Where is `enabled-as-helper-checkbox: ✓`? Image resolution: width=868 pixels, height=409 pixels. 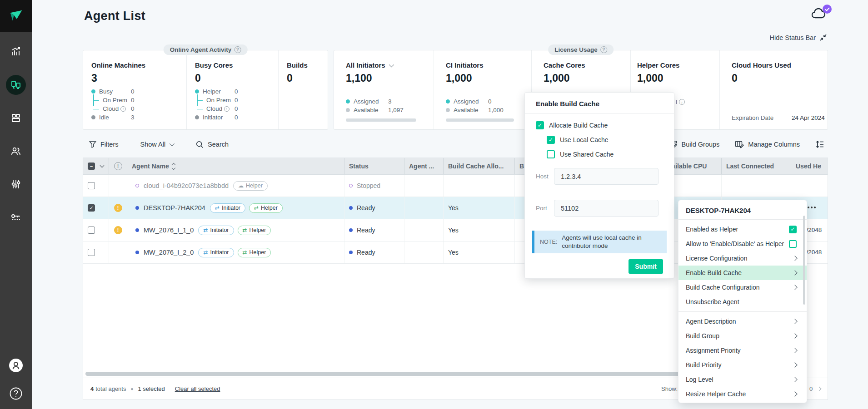 enabled-as-helper-checkbox: ✓ is located at coordinates (793, 230).